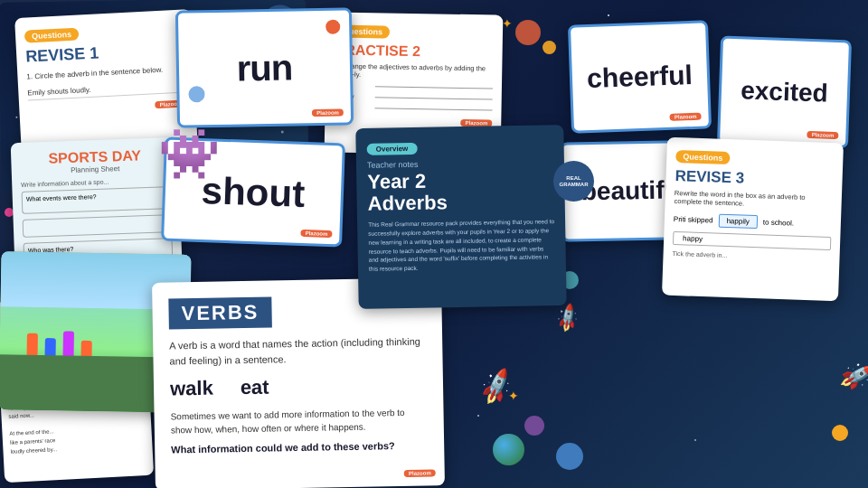  I want to click on teachernotes-body: This Real Grammar resource pack provides…, so click(461, 246).